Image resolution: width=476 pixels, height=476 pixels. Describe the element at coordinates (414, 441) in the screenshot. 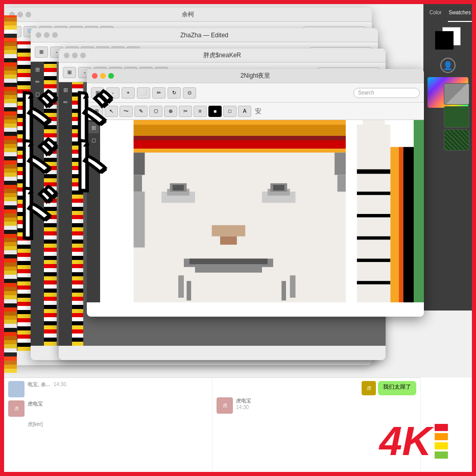

I see `logo-4k-container: 4K` at that location.